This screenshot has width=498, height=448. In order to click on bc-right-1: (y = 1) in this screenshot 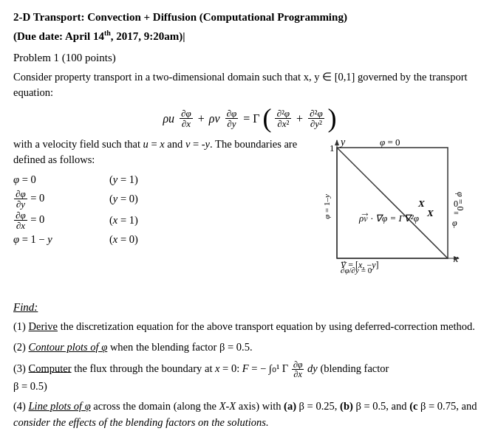, I will do `click(139, 180)`.